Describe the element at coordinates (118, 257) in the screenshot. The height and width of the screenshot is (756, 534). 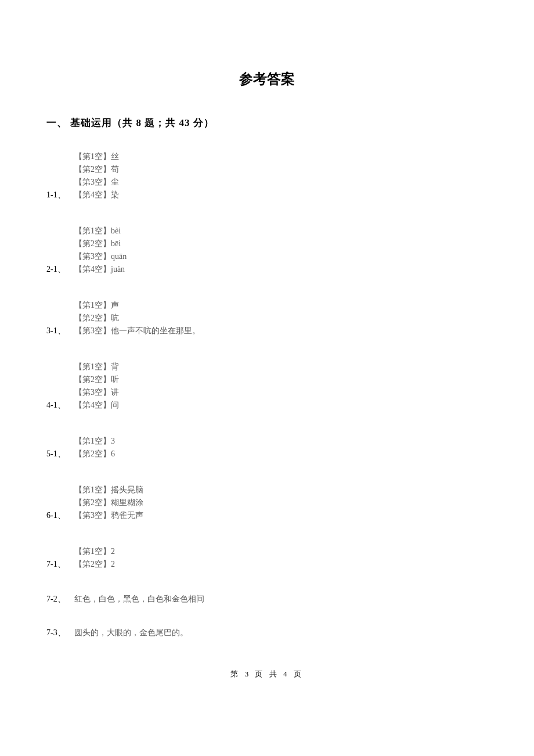
I see `blank-value: quān` at that location.